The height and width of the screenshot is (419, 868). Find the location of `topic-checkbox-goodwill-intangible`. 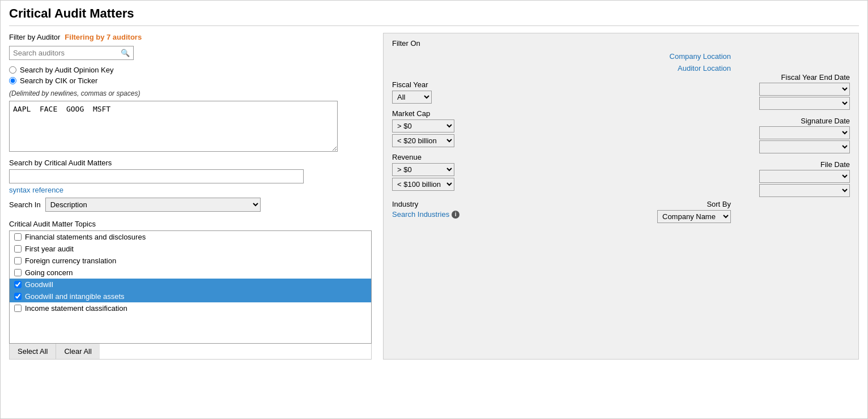

topic-checkbox-goodwill-intangible is located at coordinates (18, 297).